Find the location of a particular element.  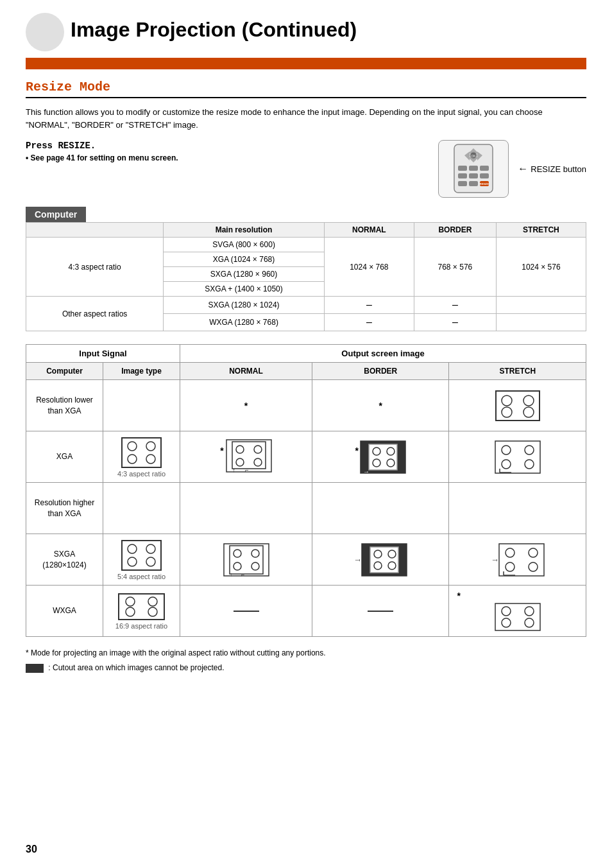

normal-43-value: 1024 × 768 is located at coordinates (369, 267).